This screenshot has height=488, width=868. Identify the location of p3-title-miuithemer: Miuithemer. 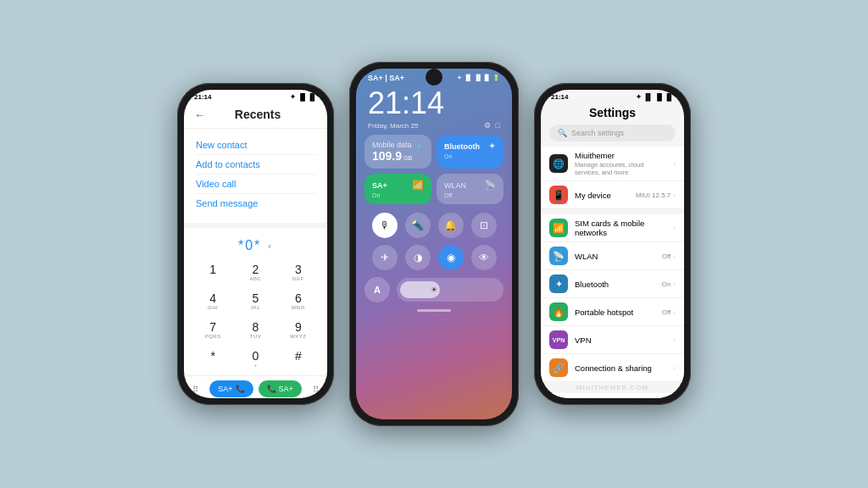
(620, 156).